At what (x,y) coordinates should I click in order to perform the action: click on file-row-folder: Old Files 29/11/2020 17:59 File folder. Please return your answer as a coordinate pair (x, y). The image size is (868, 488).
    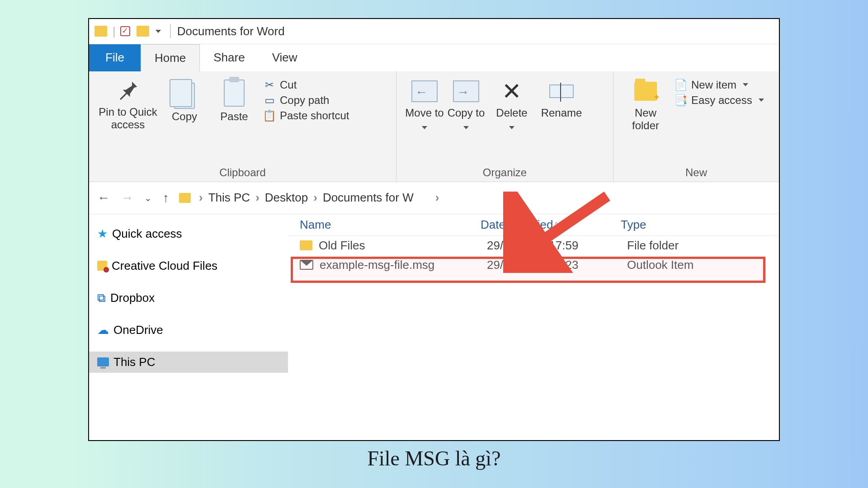
    Looking at the image, I should click on (533, 246).